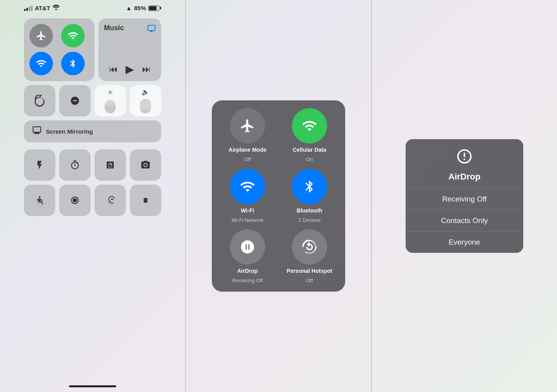 This screenshot has width=557, height=392. What do you see at coordinates (248, 256) in the screenshot?
I see `popup-airdrop: AirDrop Receiving Off` at bounding box center [248, 256].